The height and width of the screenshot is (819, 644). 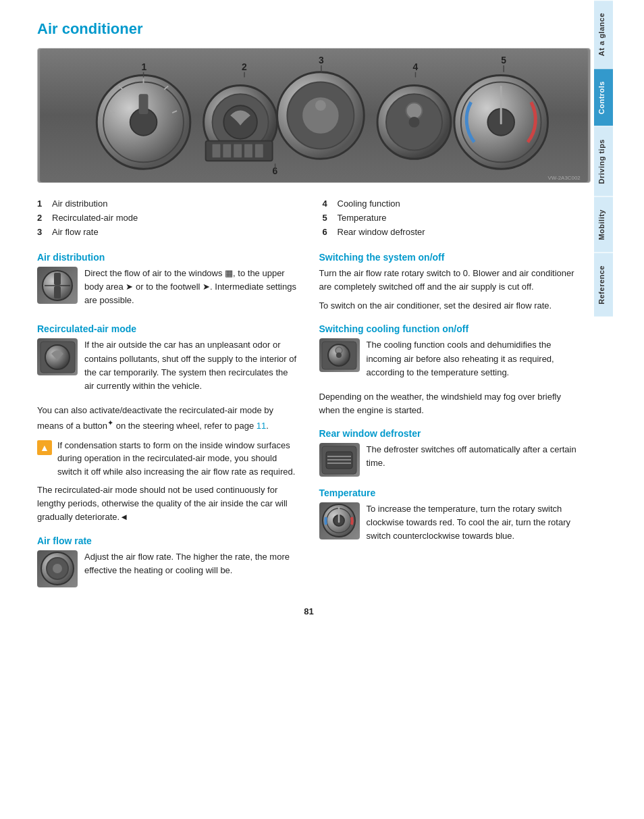 I want to click on parts-num-2: 2, so click(x=42, y=217).